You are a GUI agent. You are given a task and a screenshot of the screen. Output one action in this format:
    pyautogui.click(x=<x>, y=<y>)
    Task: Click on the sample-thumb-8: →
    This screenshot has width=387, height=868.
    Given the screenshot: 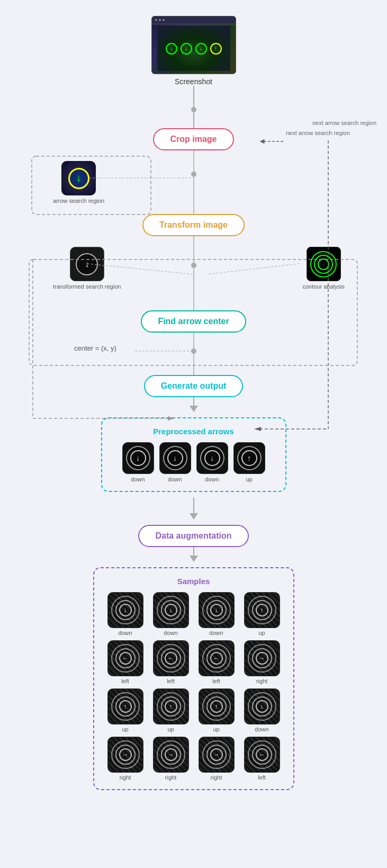 What is the action you would take?
    pyautogui.click(x=262, y=658)
    